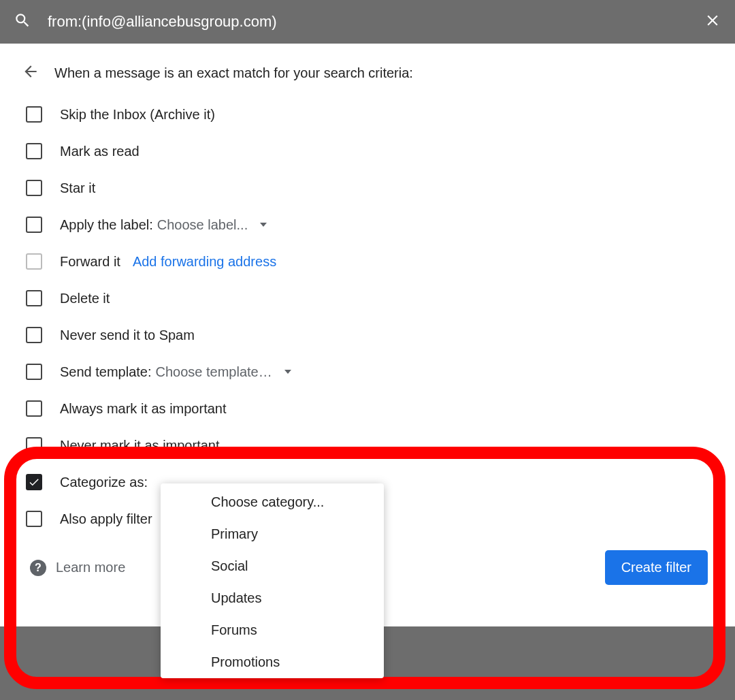  What do you see at coordinates (272, 581) in the screenshot?
I see `category-menu: Choose category... Primary Social Update…` at bounding box center [272, 581].